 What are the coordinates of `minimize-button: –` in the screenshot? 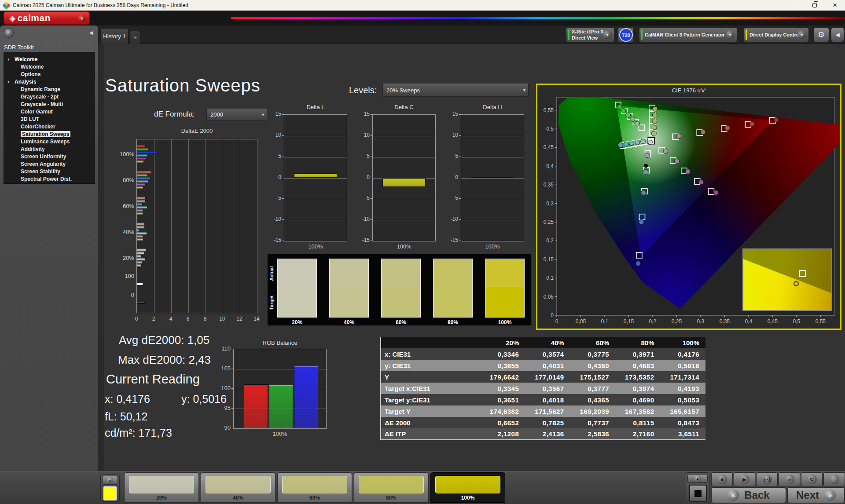 It's located at (794, 5).